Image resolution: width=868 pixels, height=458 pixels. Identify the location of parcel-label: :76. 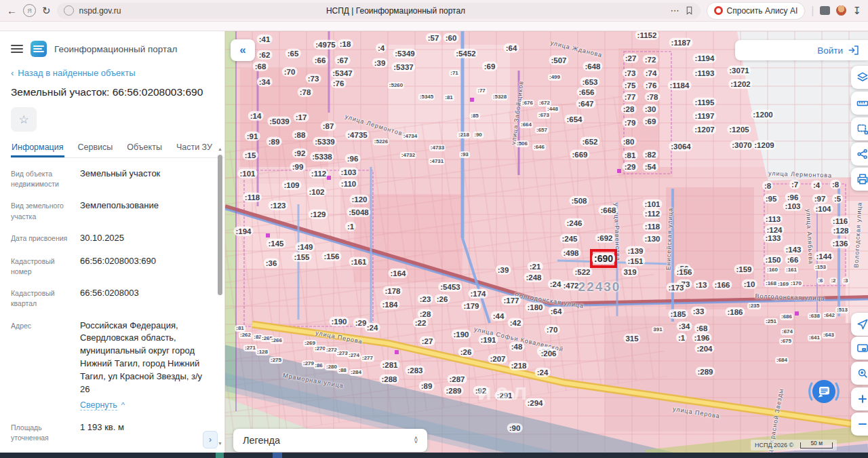
(651, 85).